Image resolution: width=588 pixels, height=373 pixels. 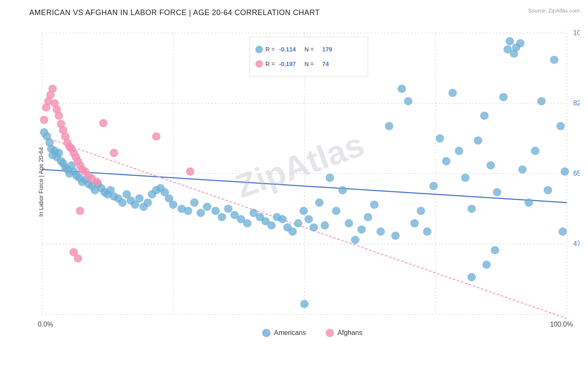 I want to click on chart-title: AMERICAN VS AFGHAN IN LABOR FORCE | AGE …, so click(x=304, y=13).